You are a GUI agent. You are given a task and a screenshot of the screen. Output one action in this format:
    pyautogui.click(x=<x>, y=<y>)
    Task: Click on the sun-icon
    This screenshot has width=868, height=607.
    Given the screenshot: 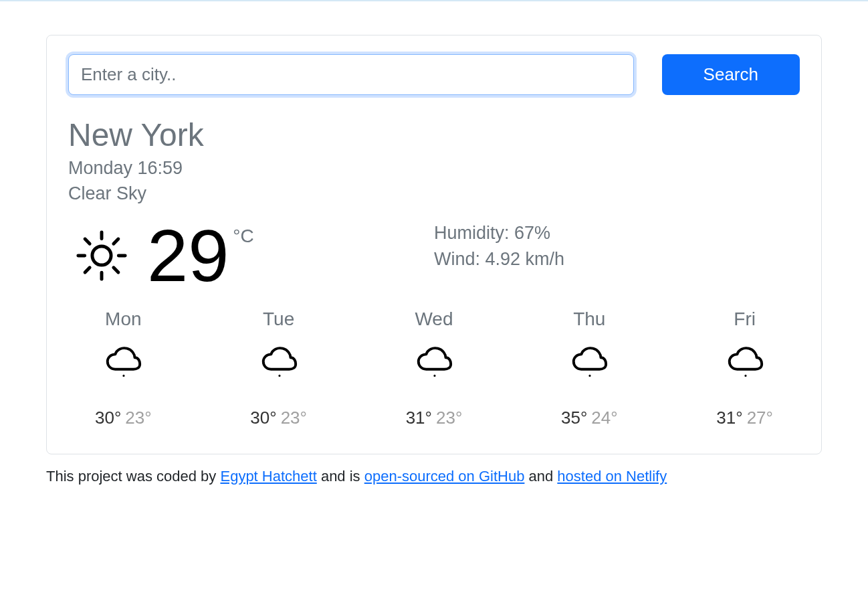 What is the action you would take?
    pyautogui.click(x=102, y=256)
    